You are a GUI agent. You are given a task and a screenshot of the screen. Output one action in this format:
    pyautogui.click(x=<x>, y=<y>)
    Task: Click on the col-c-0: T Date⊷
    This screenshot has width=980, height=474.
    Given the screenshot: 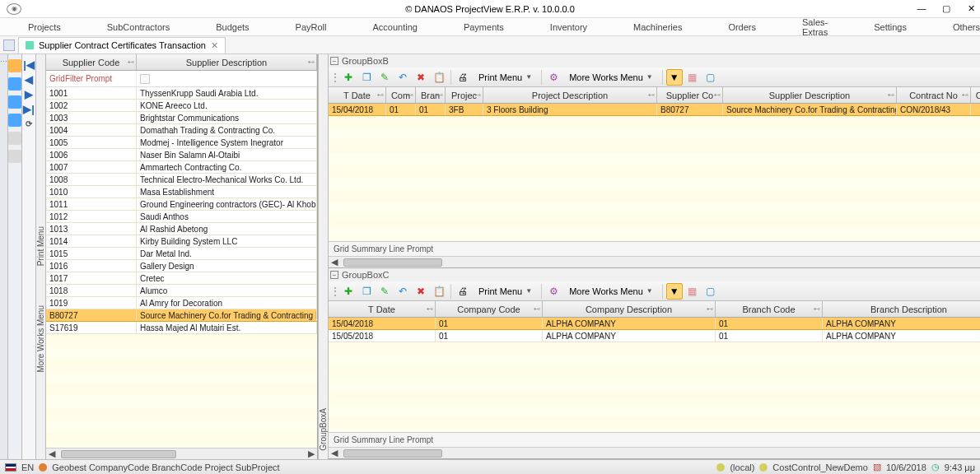 What is the action you would take?
    pyautogui.click(x=382, y=309)
    